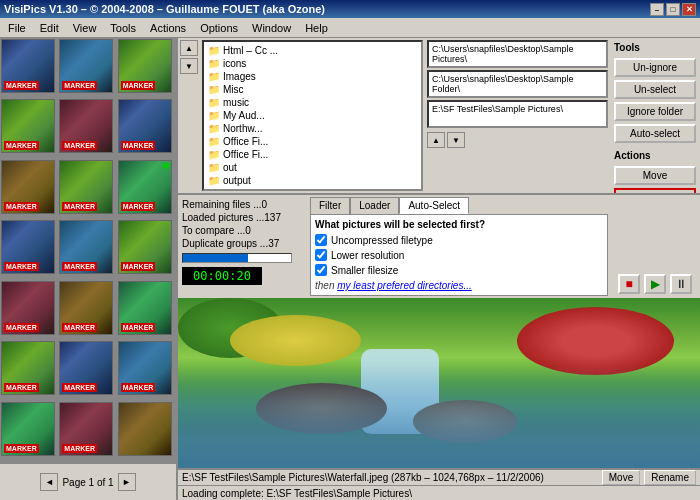  Describe the element at coordinates (312, 142) in the screenshot. I see `folder-item-8: 📁 Office Fi...` at that location.